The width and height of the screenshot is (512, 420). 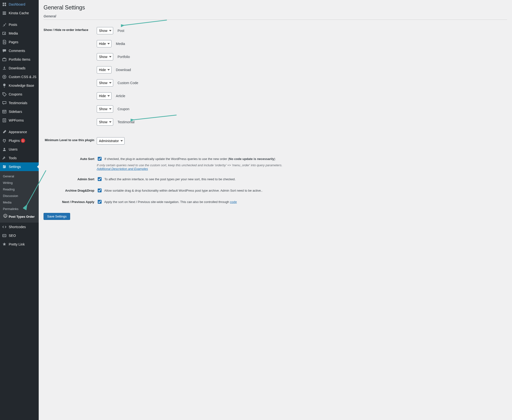 What do you see at coordinates (70, 141) in the screenshot?
I see `min-level-label: Minimum Level to use this plugin` at bounding box center [70, 141].